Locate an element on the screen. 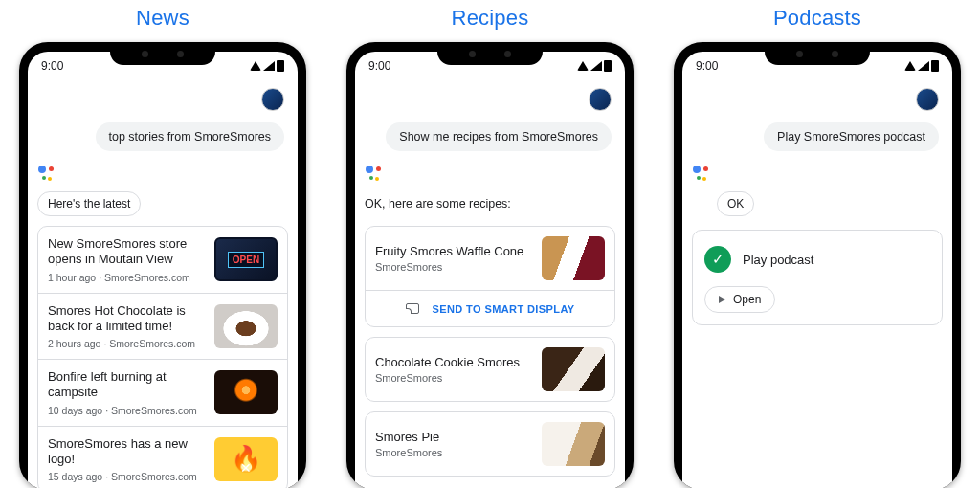 This screenshot has width=980, height=488. news-thumbnail: 🔥 is located at coordinates (246, 459).